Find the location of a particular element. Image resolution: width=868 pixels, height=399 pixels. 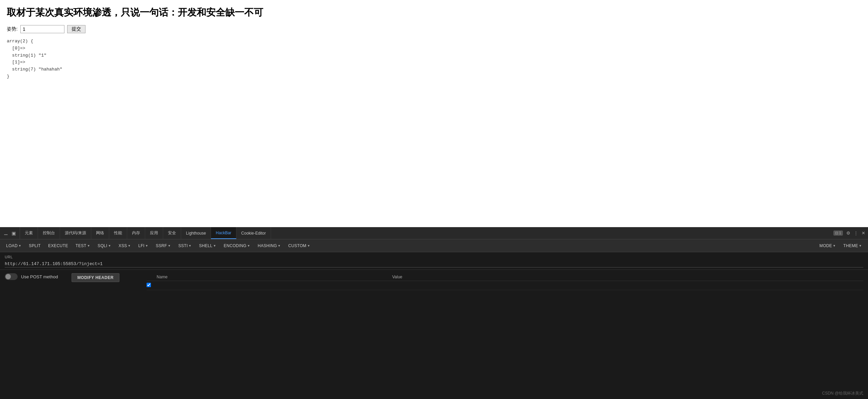

header-table-header: Name Value is located at coordinates (505, 277).